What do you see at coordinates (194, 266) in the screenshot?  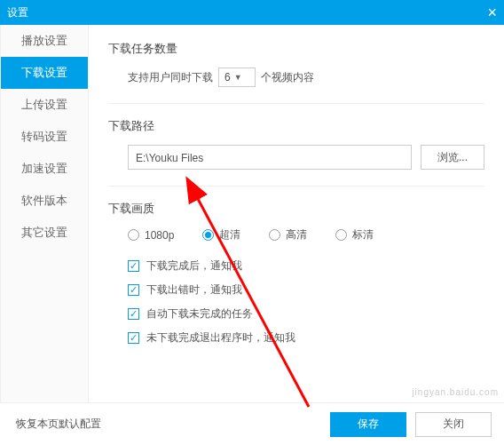 I see `notify-label: 下载完成后，通知我` at bounding box center [194, 266].